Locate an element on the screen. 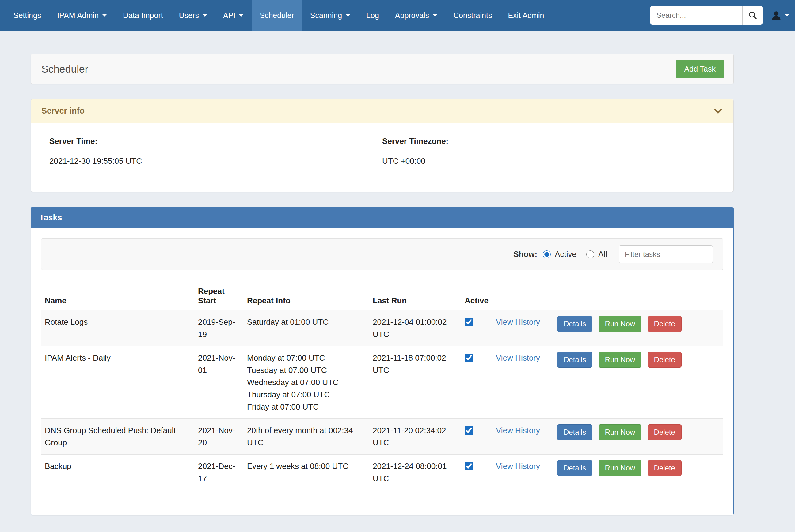 This screenshot has width=795, height=532. nav-item-log: Log is located at coordinates (373, 15).